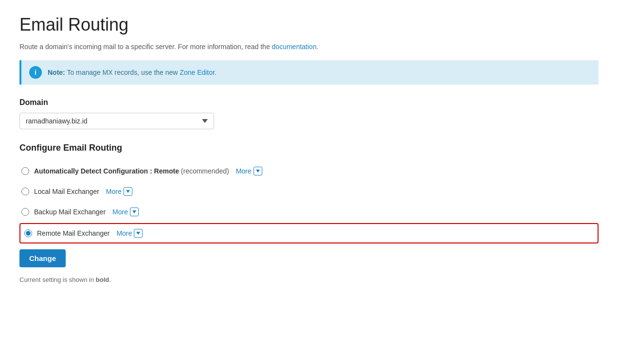 Image resolution: width=618 pixels, height=364 pixels. I want to click on more-btn-remote: More, so click(129, 233).